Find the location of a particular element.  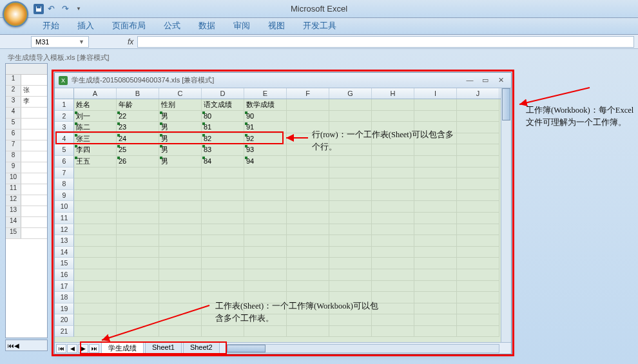

column-header-D: D is located at coordinates (223, 93).